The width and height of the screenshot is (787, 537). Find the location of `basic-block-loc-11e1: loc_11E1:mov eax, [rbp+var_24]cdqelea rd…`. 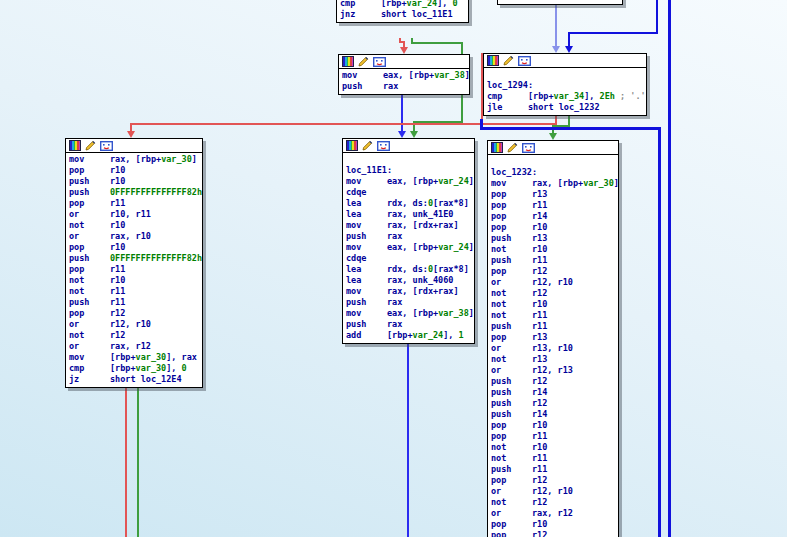

basic-block-loc-11e1: loc_11E1:mov eax, [rbp+var_24]cdqelea rd… is located at coordinates (408, 241).